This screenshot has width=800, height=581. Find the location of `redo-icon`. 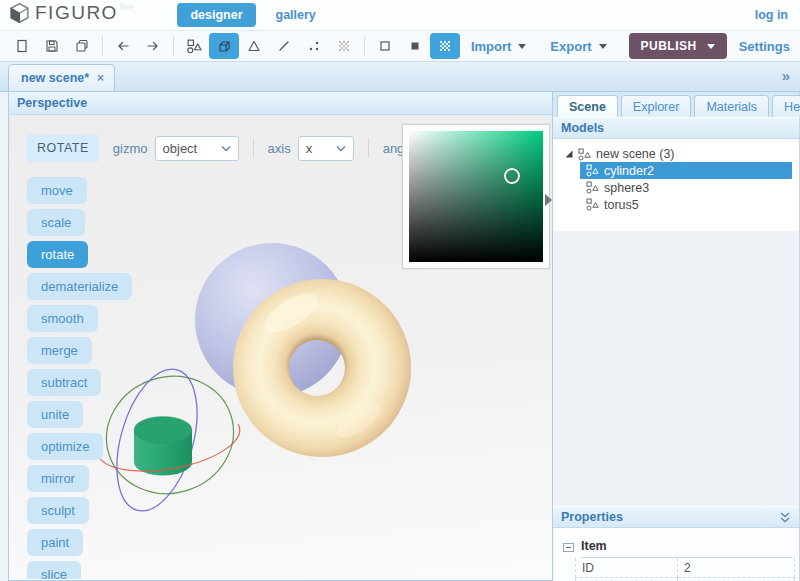

redo-icon is located at coordinates (153, 46).